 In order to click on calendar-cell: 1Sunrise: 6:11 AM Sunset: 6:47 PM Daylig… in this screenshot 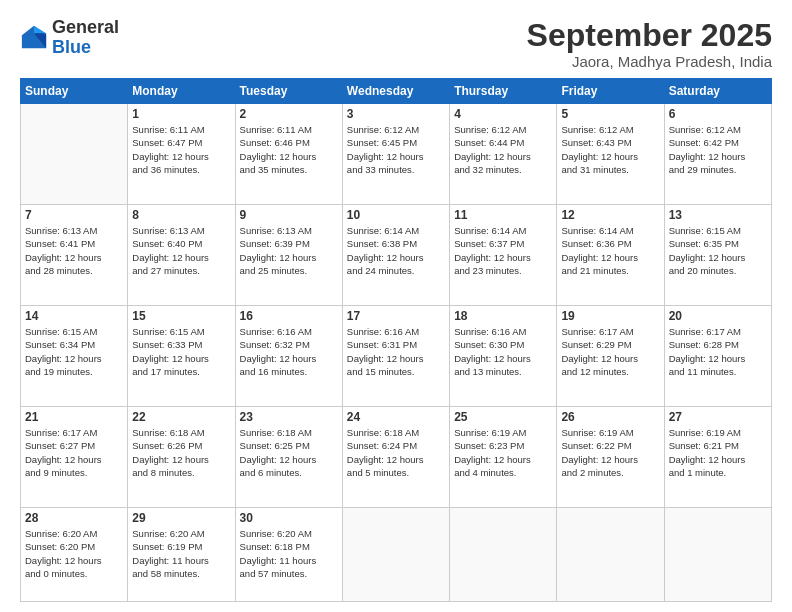, I will do `click(182, 154)`.